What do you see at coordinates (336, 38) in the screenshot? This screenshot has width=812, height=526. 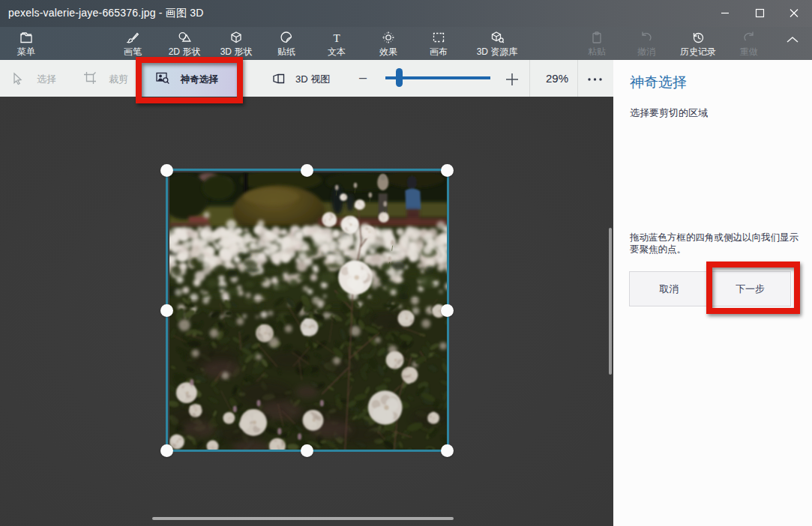 I see `svg-text: T` at bounding box center [336, 38].